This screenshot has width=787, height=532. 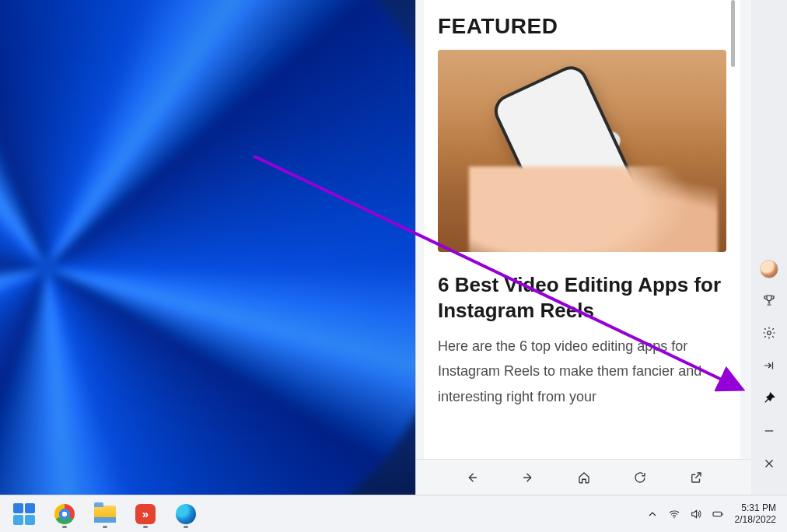 I want to click on file-explorer-taskbar-icon, so click(x=105, y=514).